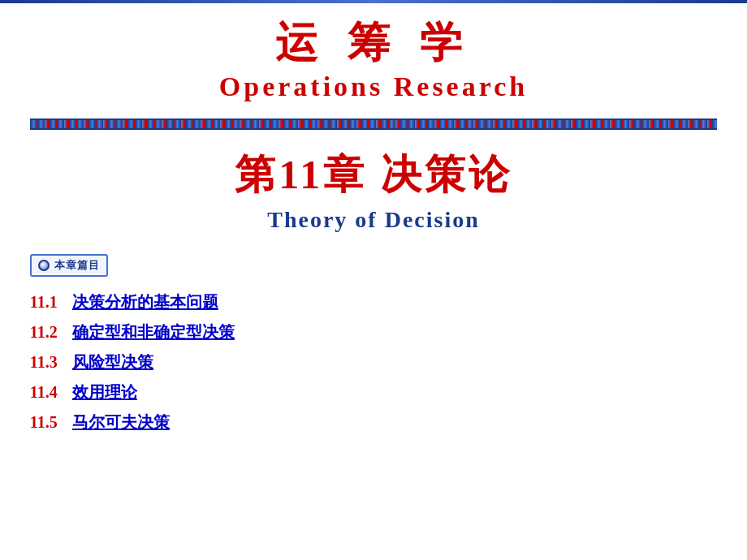  I want to click on toc-number-3: 11.3, so click(51, 362).